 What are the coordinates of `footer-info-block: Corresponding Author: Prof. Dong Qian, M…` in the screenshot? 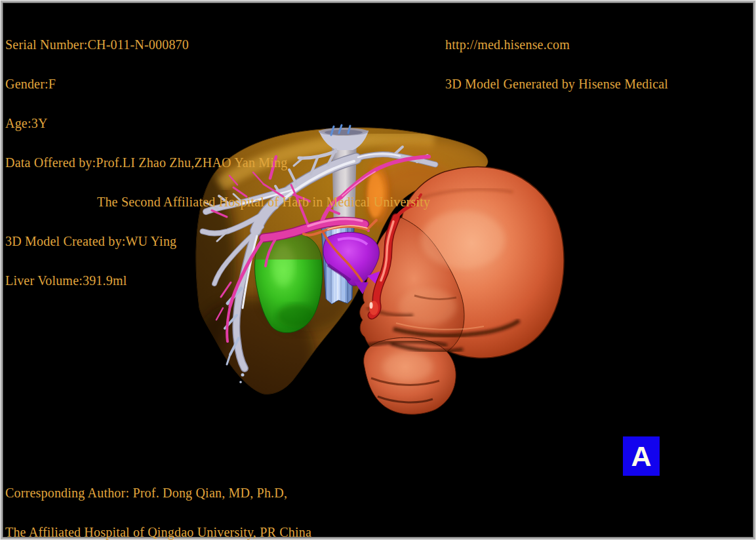 It's located at (249, 500).